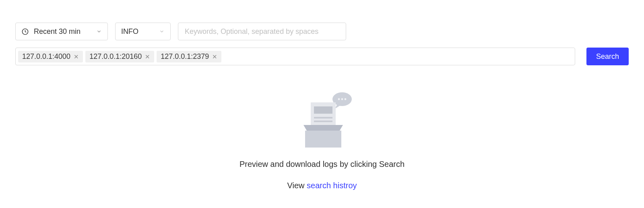 This screenshot has width=644, height=208. I want to click on empty-illustration-icon, so click(322, 121).